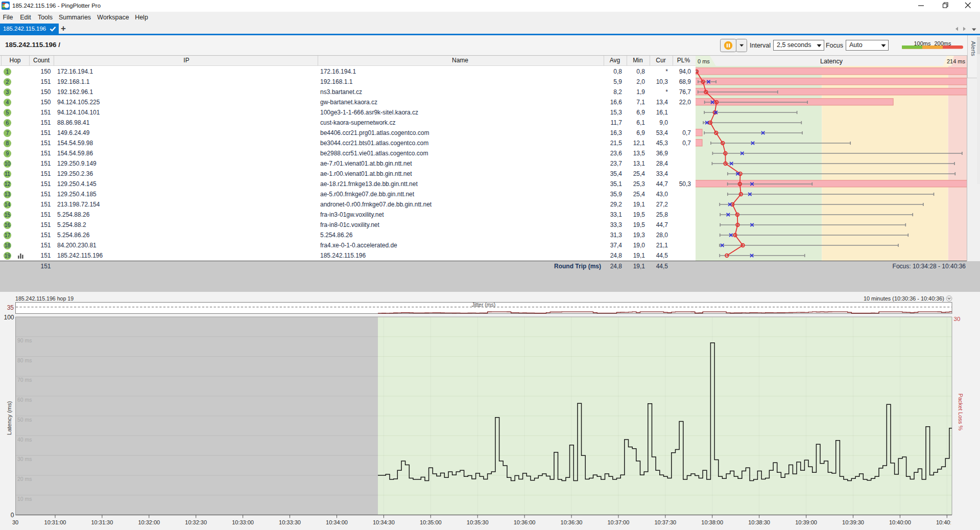 This screenshot has width=980, height=530. What do you see at coordinates (149, 522) in the screenshot?
I see `svg-text: 10:32:00` at bounding box center [149, 522].